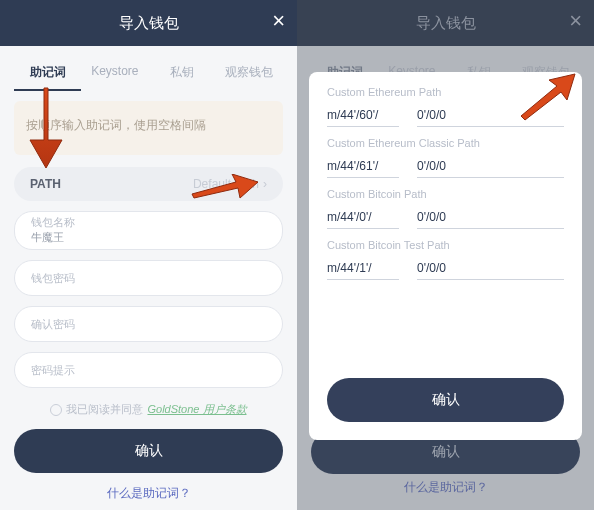  Describe the element at coordinates (250, 74) in the screenshot. I see `tab-watch-wallet: 观察钱包` at that location.